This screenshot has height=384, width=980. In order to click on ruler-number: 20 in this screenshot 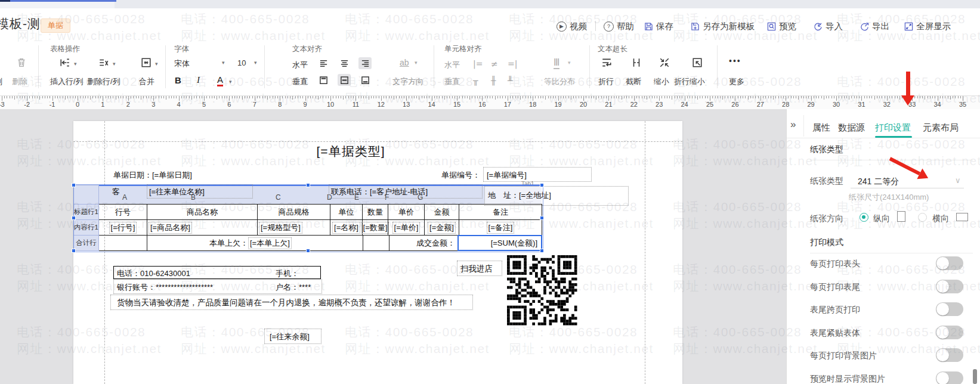, I will do `click(583, 104)`.